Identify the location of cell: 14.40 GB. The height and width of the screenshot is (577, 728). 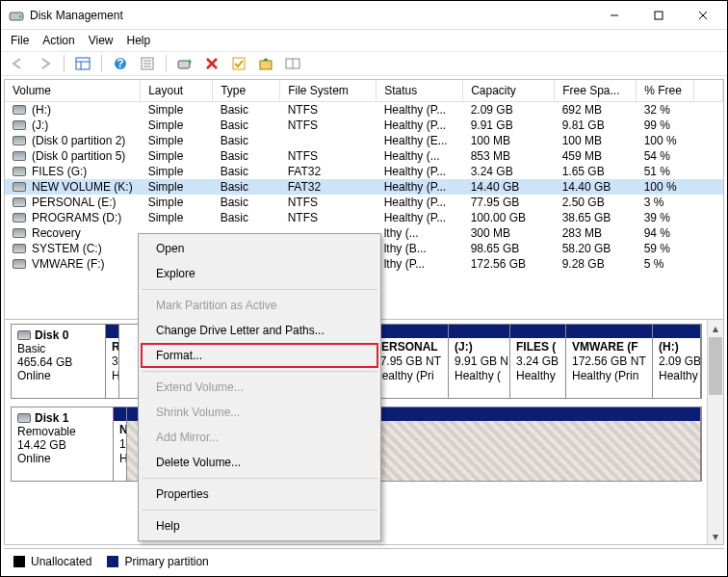
(508, 187).